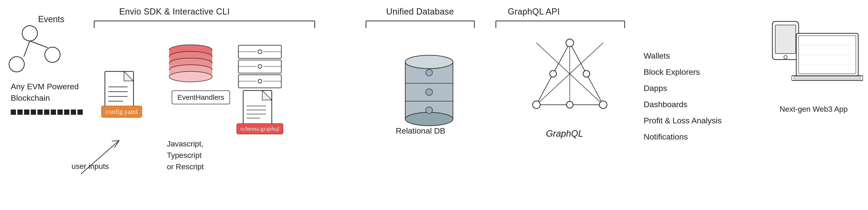 The width and height of the screenshot is (868, 210). Describe the element at coordinates (683, 56) in the screenshot. I see `wallets-label: Wallets` at that location.